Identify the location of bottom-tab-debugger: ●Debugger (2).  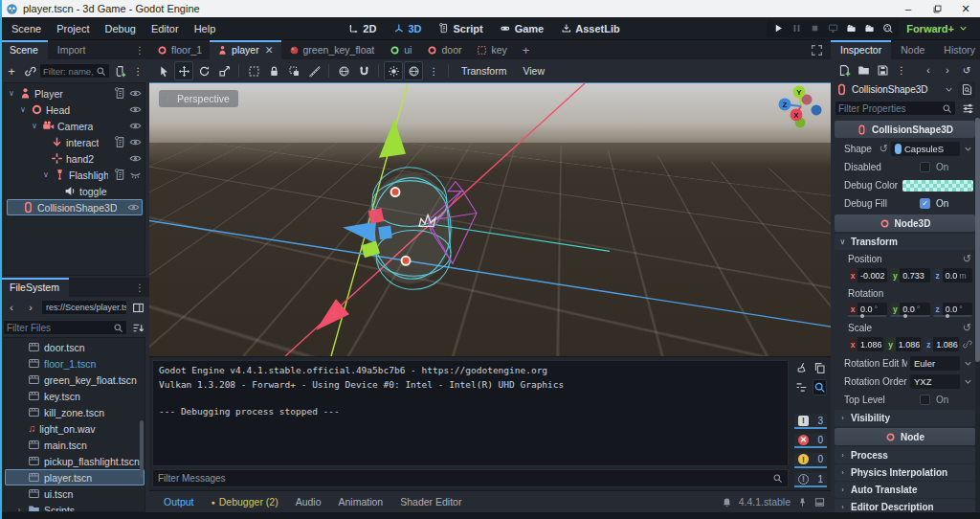
(245, 502).